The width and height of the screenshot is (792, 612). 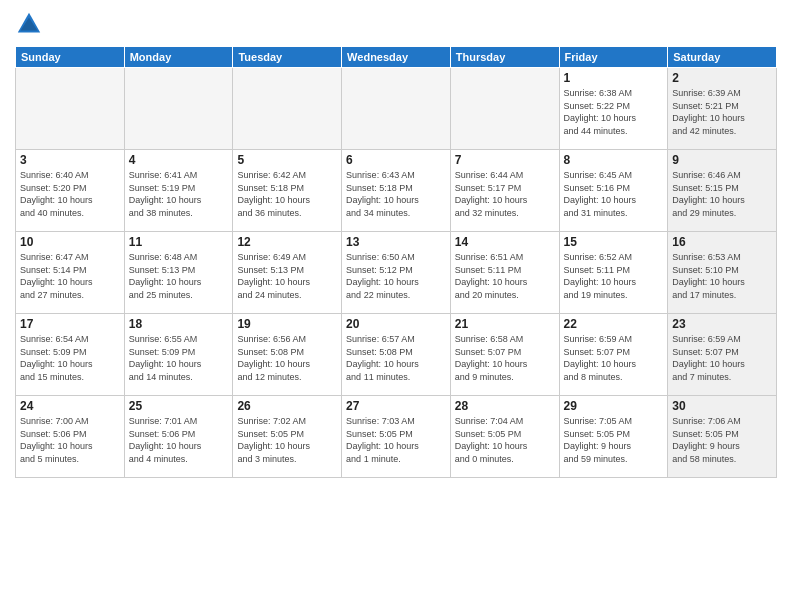 What do you see at coordinates (70, 273) in the screenshot?
I see `calendar-cell: 10Sunrise: 6:47 AMSunset: 5:14 PMDayligh…` at bounding box center [70, 273].